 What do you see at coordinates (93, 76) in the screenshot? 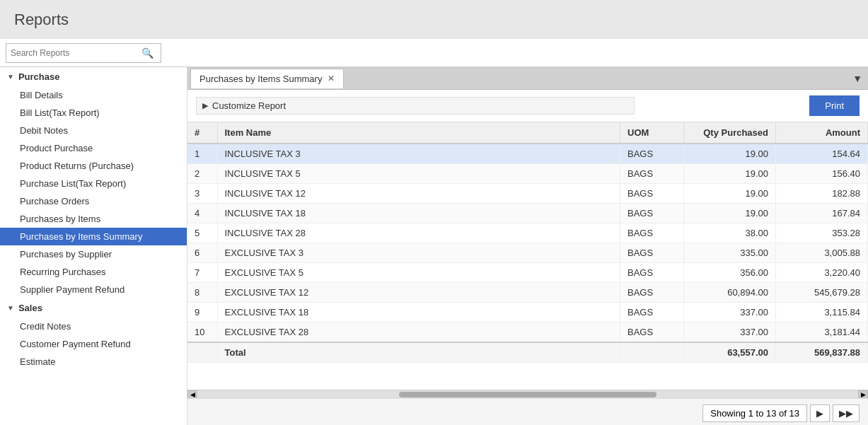
I see `sidebar-section-purchase: ▼Purchase` at bounding box center [93, 76].